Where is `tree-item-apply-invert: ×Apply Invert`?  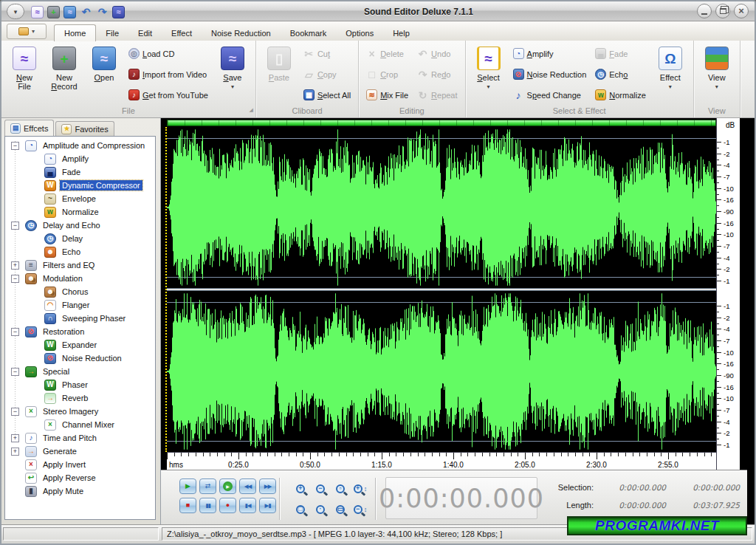
tree-item-apply-invert: ×Apply Invert is located at coordinates (80, 465).